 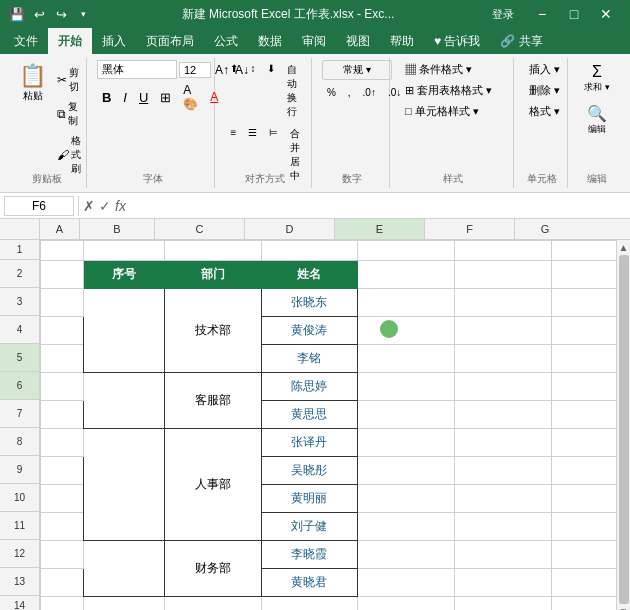 What do you see at coordinates (62, 471) in the screenshot?
I see `cell-a9` at bounding box center [62, 471].